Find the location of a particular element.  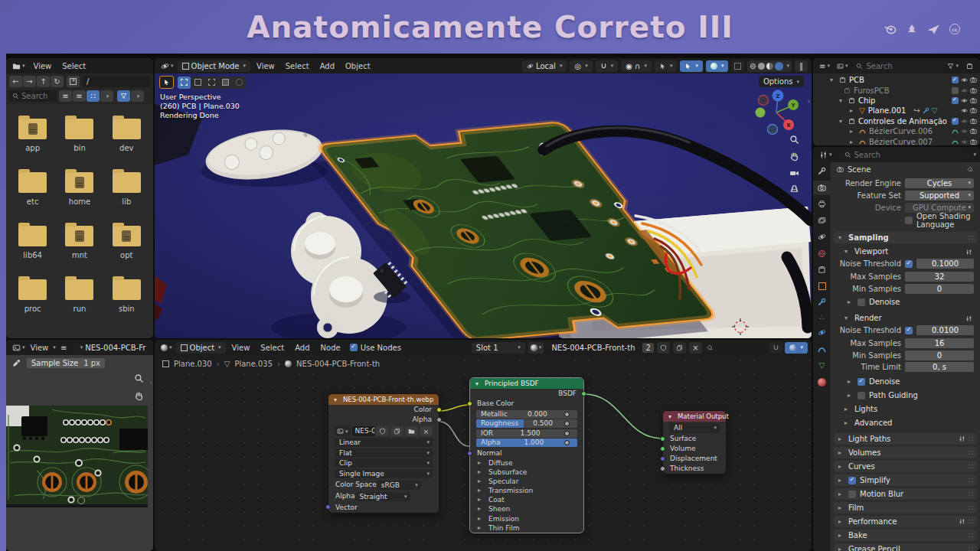

collapsed-menus-button: ≡ is located at coordinates (64, 347).